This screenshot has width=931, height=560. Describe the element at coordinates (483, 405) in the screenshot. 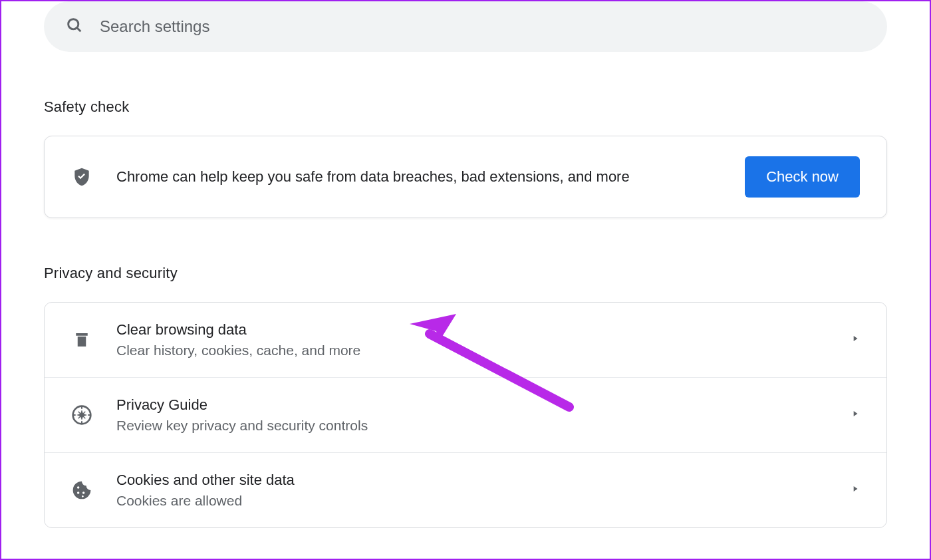

I see `row-title: Privacy Guide` at that location.